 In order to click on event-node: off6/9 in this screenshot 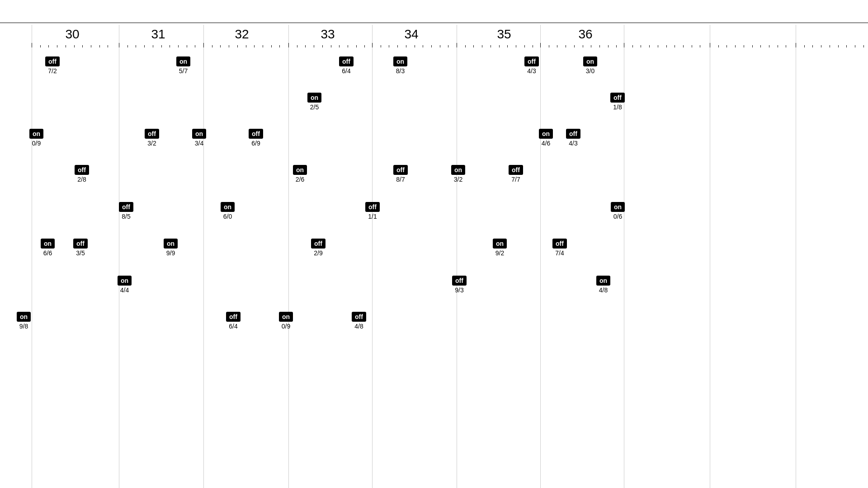, I will do `click(256, 138)`.